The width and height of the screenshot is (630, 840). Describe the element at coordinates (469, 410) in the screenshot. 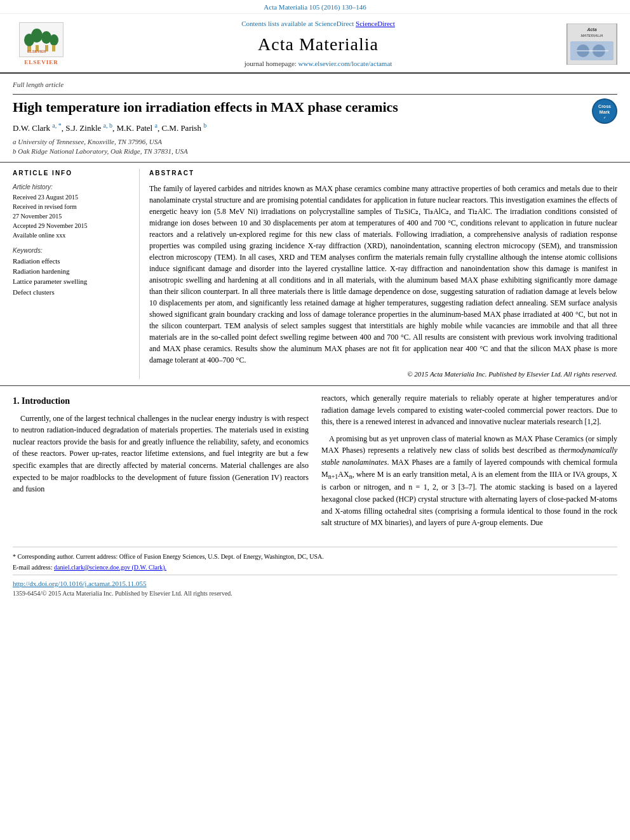

I see `intro-para-2: reactors, which generally require materi…` at that location.